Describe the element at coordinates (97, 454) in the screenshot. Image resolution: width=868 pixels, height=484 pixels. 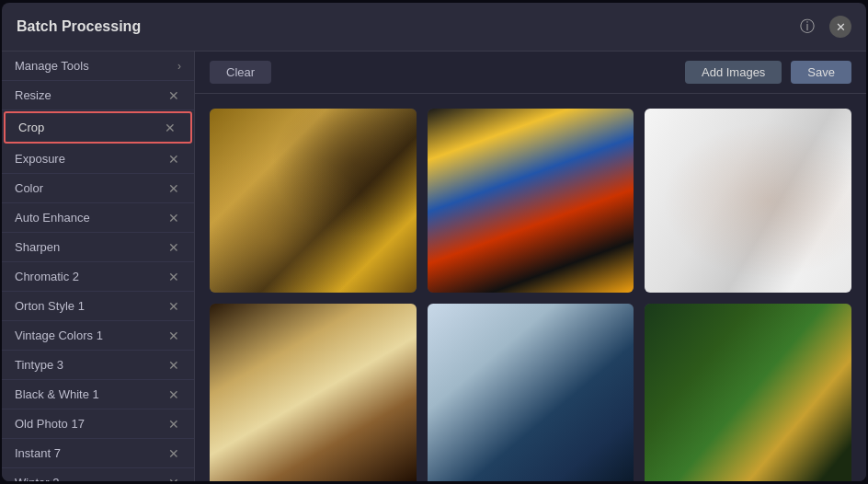
I see `sidebar-item-instant-7: Instant 7 ✕` at that location.